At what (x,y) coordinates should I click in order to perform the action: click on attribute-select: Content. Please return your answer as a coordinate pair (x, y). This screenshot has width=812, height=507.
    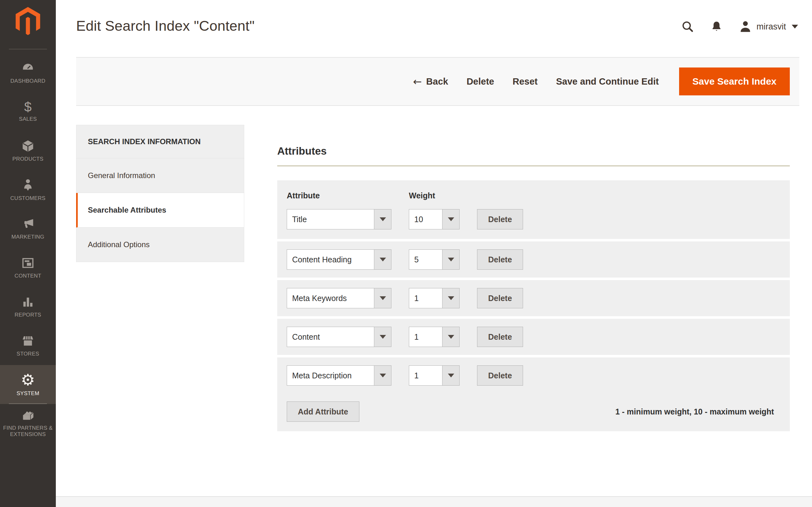
    Looking at the image, I should click on (339, 337).